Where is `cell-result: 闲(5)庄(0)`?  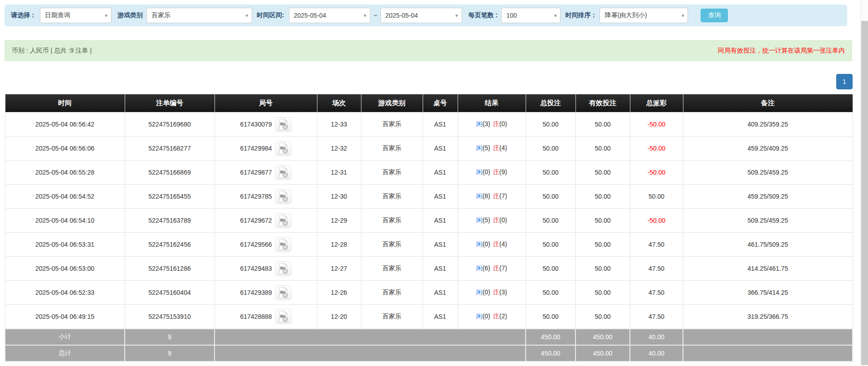 cell-result: 闲(5)庄(0) is located at coordinates (492, 220).